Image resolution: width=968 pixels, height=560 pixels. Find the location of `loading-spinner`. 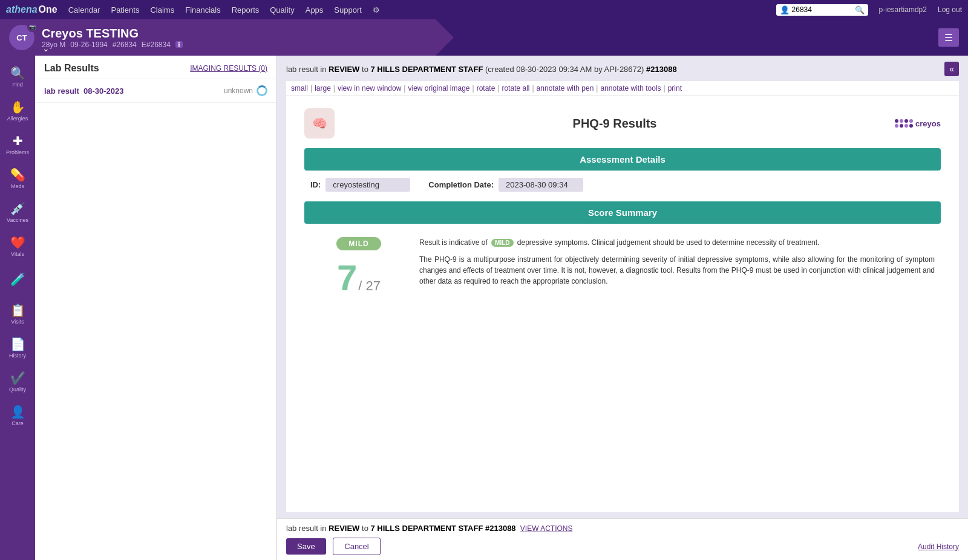

loading-spinner is located at coordinates (262, 91).